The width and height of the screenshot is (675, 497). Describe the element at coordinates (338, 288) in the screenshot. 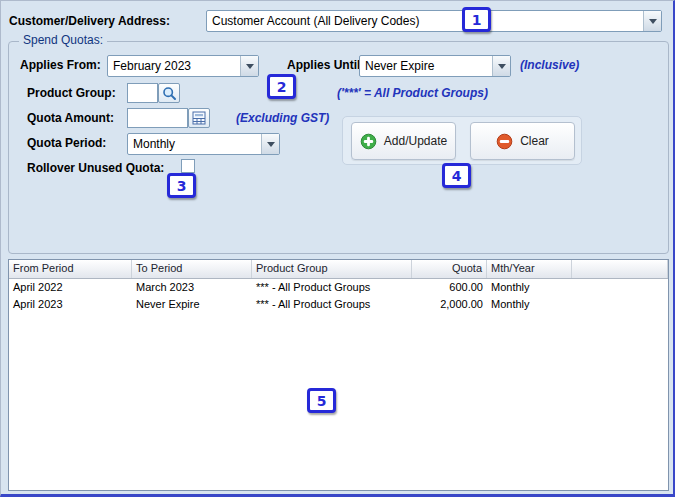

I see `table-row: April 2022 March 2023 *** - All Product …` at that location.